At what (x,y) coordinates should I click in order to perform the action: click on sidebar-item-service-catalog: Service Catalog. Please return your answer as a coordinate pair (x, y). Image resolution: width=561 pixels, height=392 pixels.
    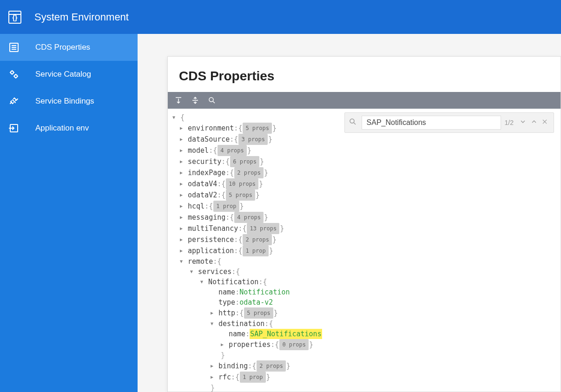
    Looking at the image, I should click on (69, 74).